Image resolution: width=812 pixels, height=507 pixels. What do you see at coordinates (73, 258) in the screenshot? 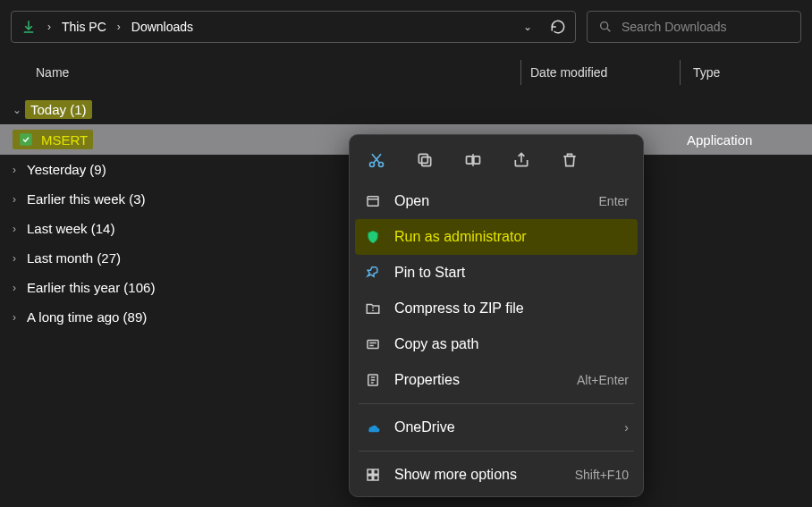
I see `group-label: Last month (27)` at bounding box center [73, 258].